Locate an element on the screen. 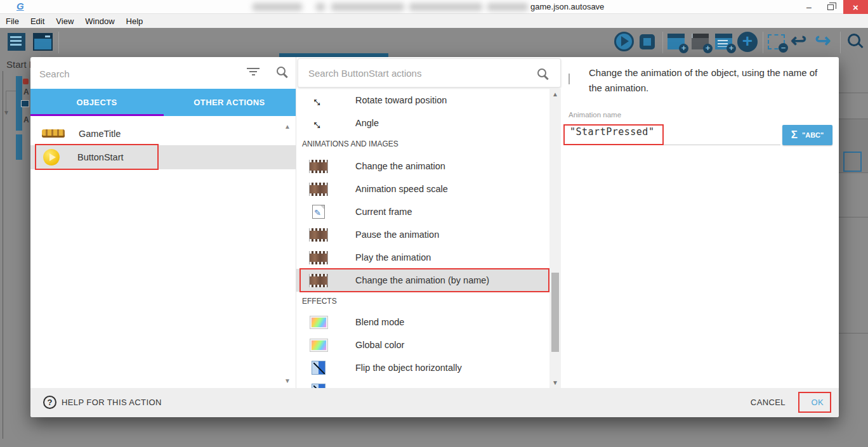  minimize-button: – is located at coordinates (809, 7).